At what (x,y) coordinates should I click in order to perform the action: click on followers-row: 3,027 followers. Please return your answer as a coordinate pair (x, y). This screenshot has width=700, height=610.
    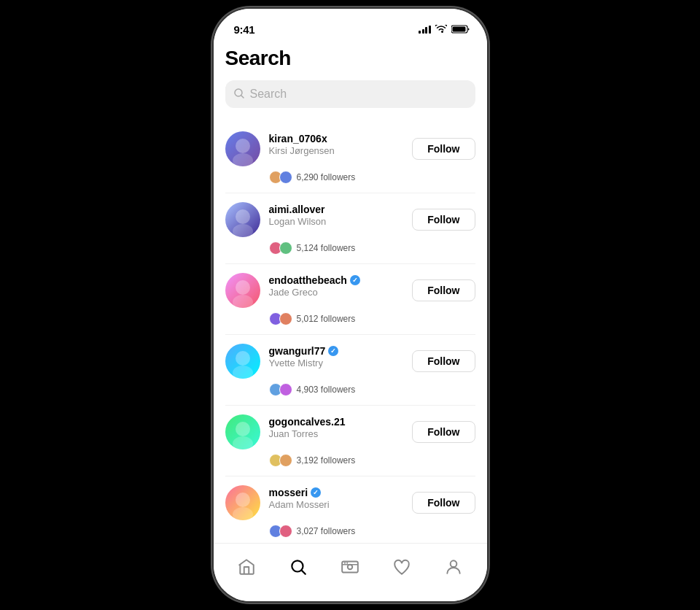
    Looking at the image, I should click on (372, 531).